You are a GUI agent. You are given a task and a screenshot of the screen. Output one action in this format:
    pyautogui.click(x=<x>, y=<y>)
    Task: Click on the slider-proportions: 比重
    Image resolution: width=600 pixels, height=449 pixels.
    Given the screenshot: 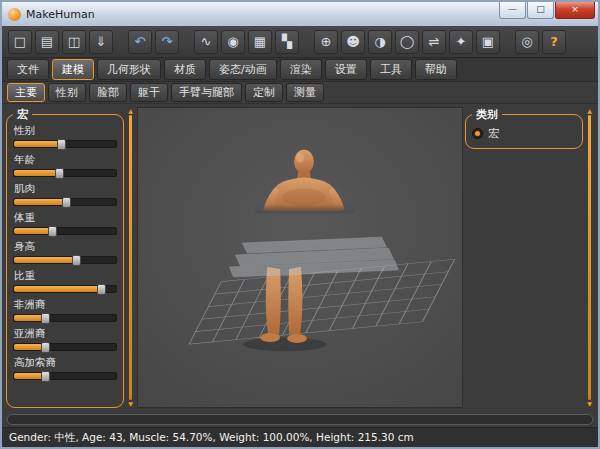 What is the action you would take?
    pyautogui.click(x=65, y=281)
    